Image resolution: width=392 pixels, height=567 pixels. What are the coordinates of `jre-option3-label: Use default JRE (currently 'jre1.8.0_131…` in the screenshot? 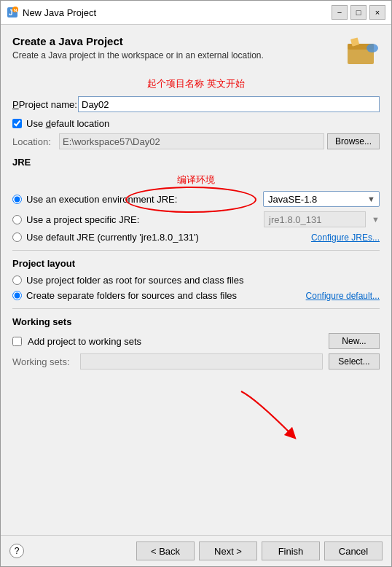 It's located at (166, 238).